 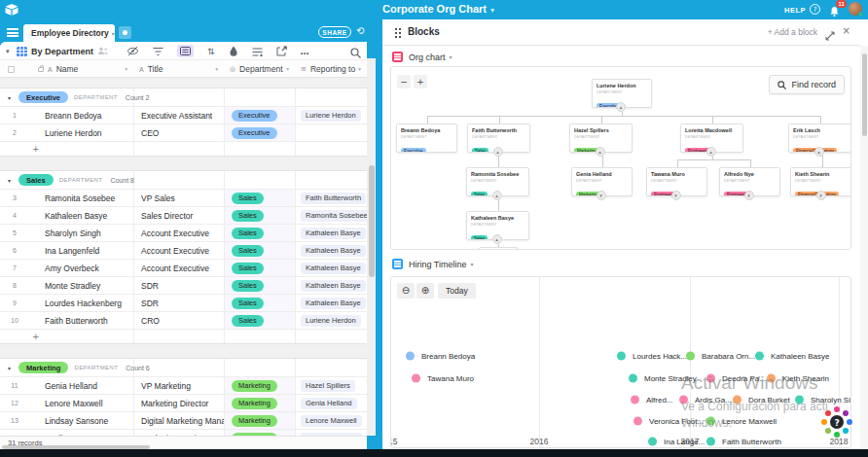 I want to click on timeline-point: Ardis Ga..., so click(x=705, y=401).